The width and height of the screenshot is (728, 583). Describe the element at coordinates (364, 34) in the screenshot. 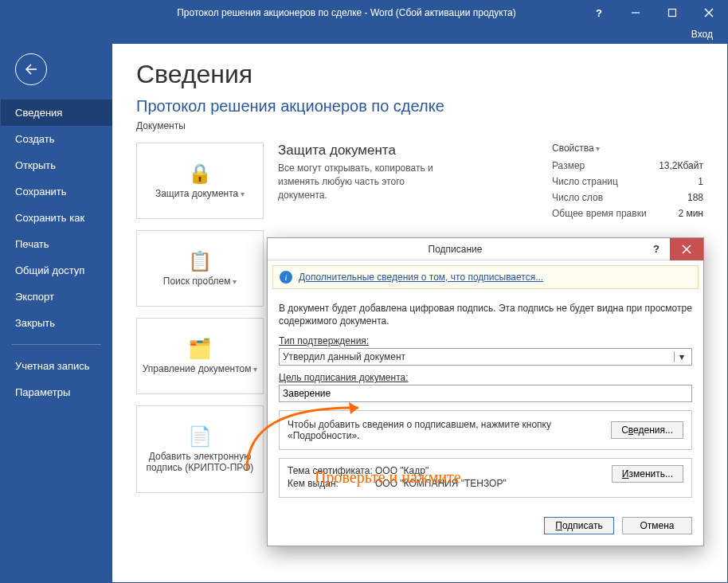

I see `signin-row: Вход` at that location.